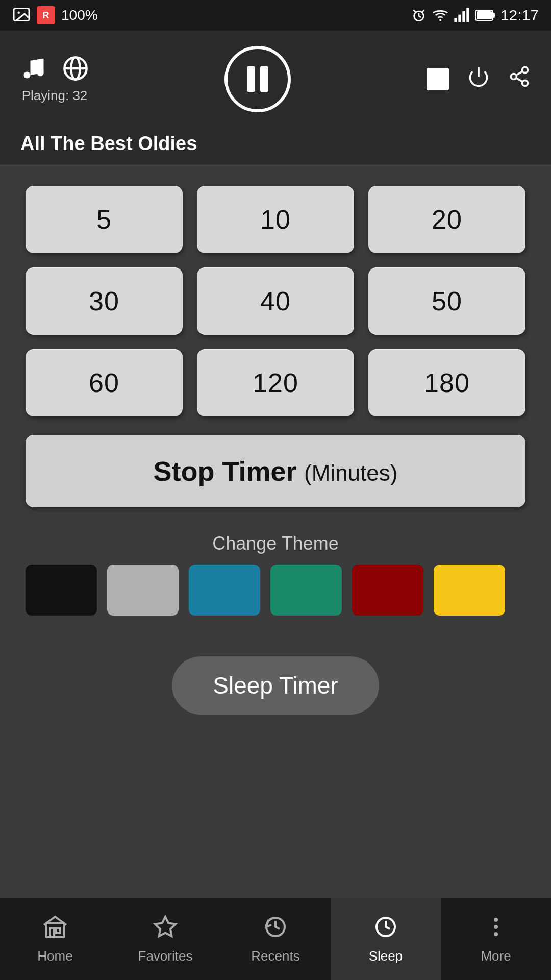  Describe the element at coordinates (276, 77) in the screenshot. I see `top-controls: Playing: 32` at that location.